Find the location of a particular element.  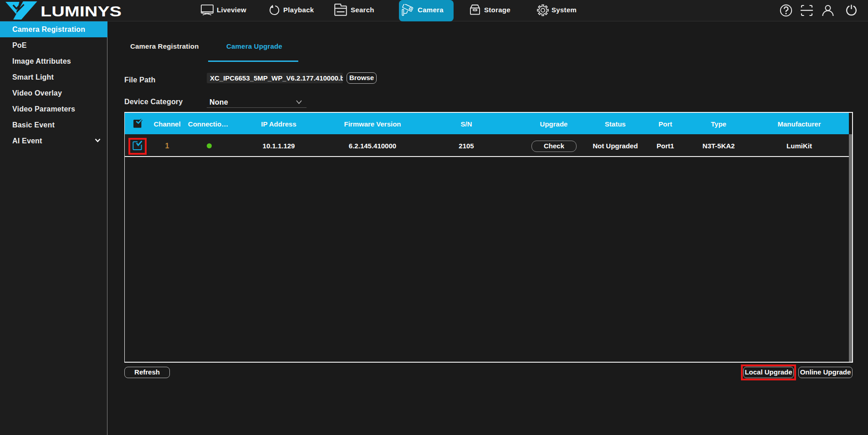

svg-text: LUMINYS is located at coordinates (81, 11).